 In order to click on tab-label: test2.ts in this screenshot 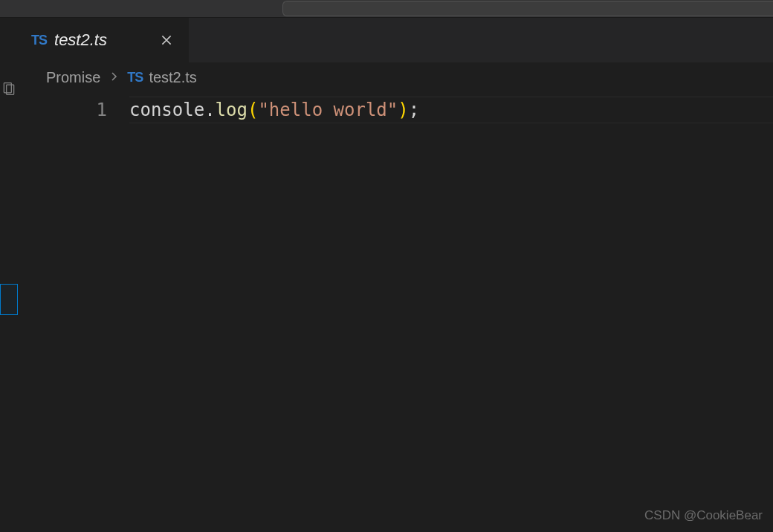, I will do `click(103, 40)`.